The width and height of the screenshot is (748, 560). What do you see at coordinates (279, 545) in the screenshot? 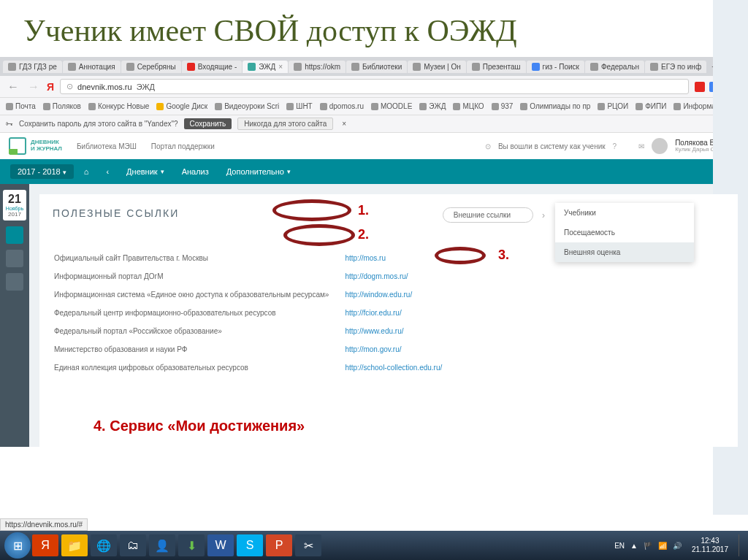
I see `taskbar-app: P` at bounding box center [279, 545].